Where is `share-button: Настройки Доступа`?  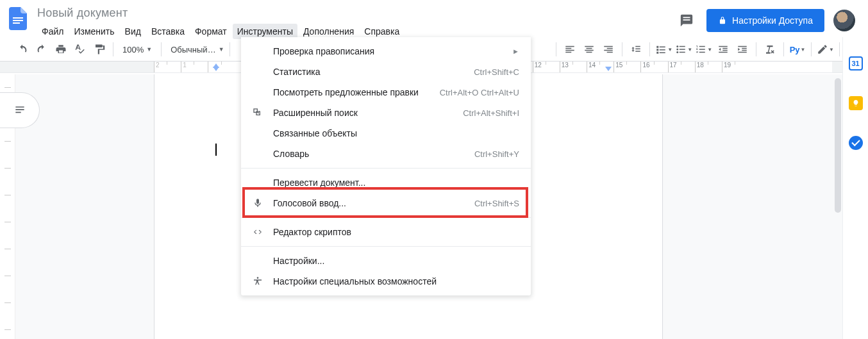 share-button: Настройки Доступа is located at coordinates (765, 21).